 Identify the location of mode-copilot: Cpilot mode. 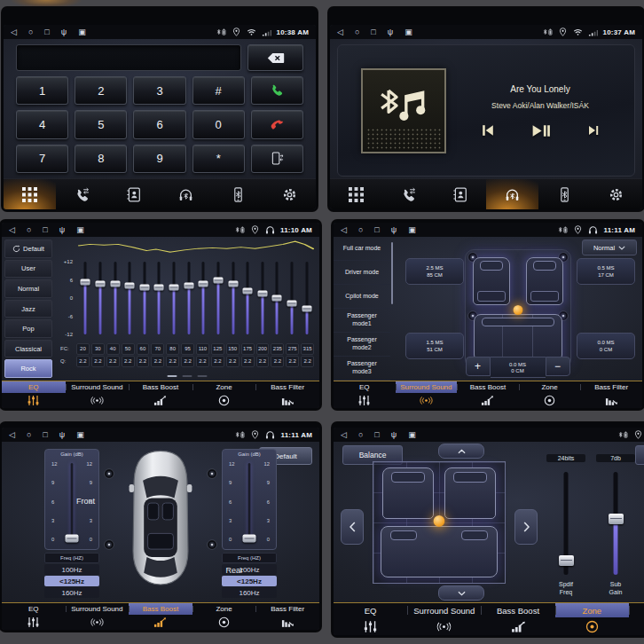
(362, 296).